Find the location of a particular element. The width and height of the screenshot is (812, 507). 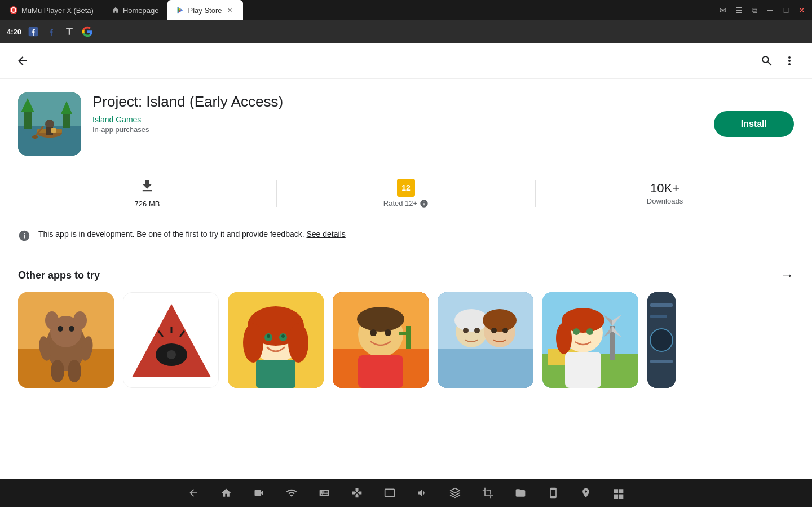

info-text: This app is in development. Be one of th… is located at coordinates (192, 235).